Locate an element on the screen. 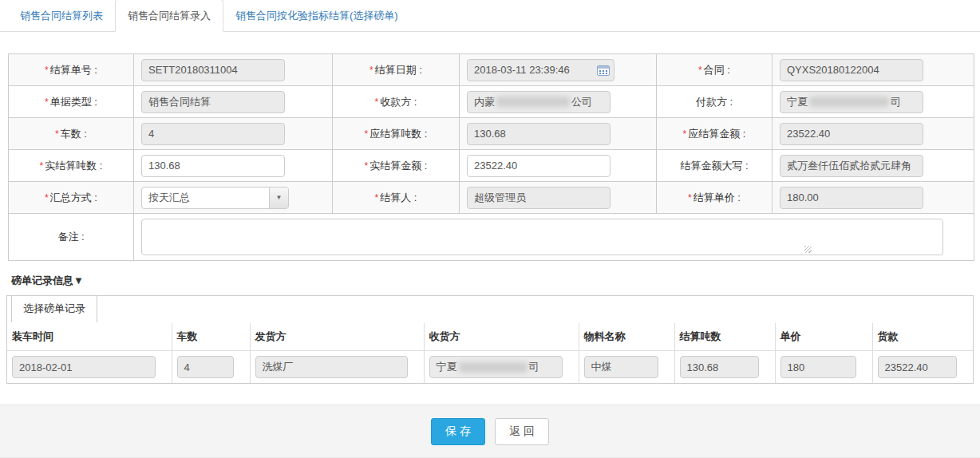  col-tons: 结算吨数 is located at coordinates (725, 337).